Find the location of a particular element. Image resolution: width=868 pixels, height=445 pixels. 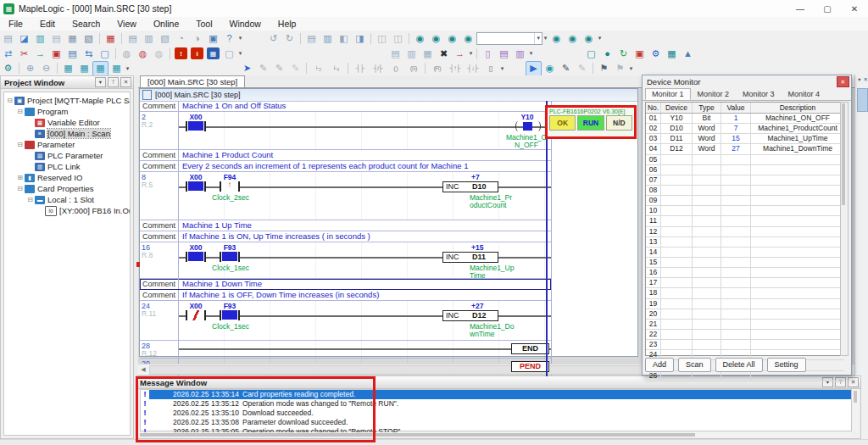

menu-view: View is located at coordinates (127, 24).